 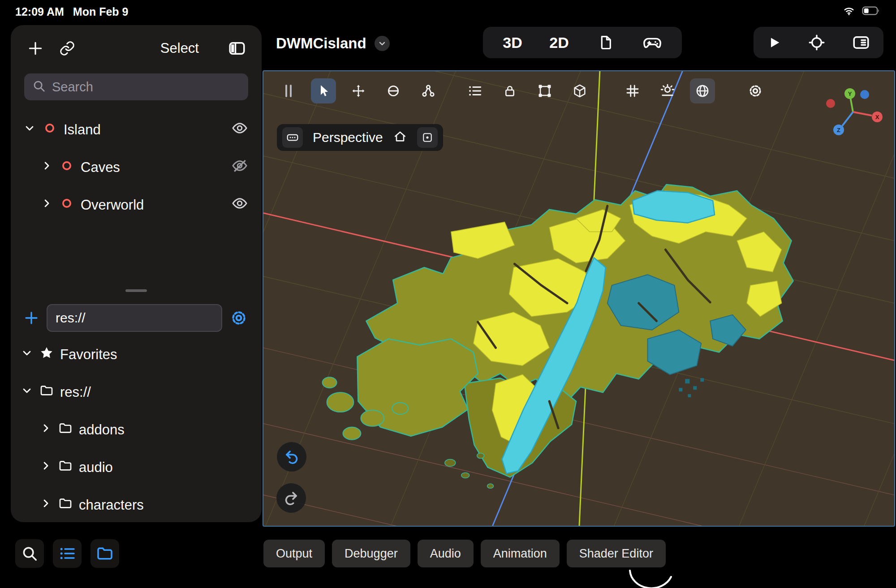 I want to click on file-row-audio: audio, so click(x=136, y=468).